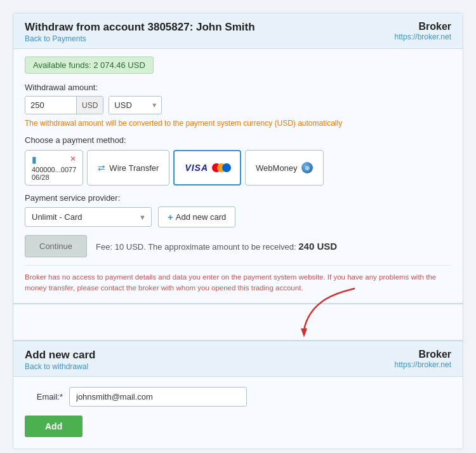 Image resolution: width=476 pixels, height=453 pixels. What do you see at coordinates (134, 168) in the screenshot?
I see `wire-transfer-label: Wire Transfer` at bounding box center [134, 168].